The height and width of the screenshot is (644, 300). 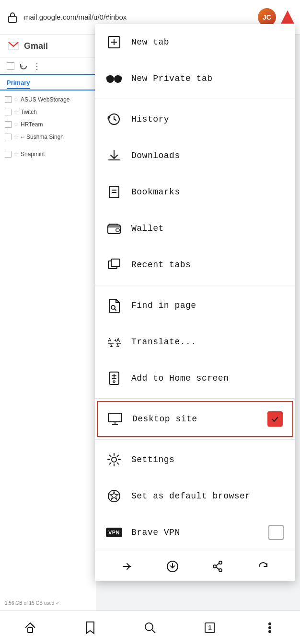 I want to click on reload-toolbar-icon, so click(x=263, y=566).